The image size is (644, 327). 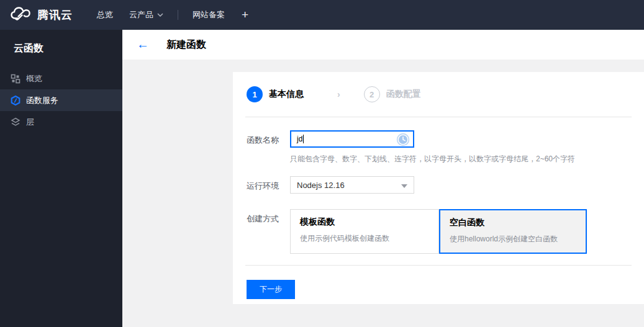 What do you see at coordinates (322, 15) in the screenshot?
I see `topbar: 腾讯云 总览 云产品 网站备案 +` at bounding box center [322, 15].